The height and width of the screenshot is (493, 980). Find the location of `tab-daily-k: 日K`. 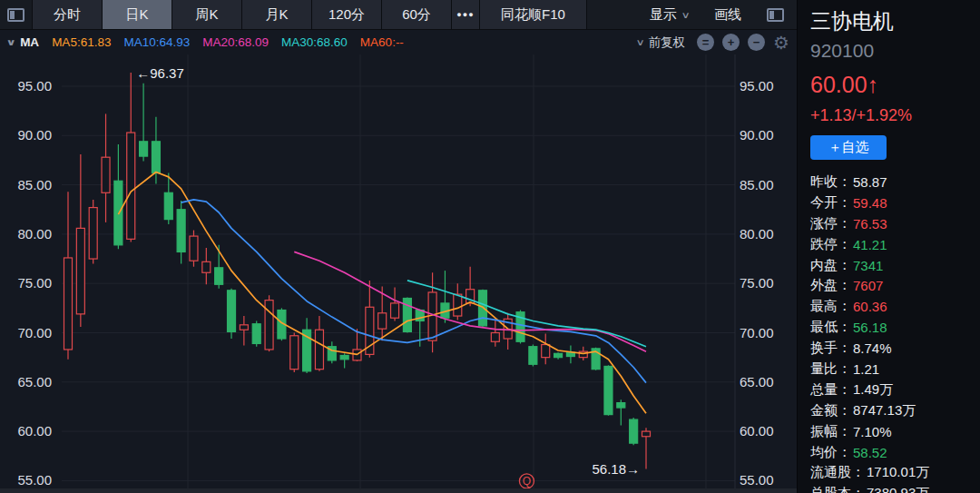

tab-daily-k: 日K is located at coordinates (138, 15).